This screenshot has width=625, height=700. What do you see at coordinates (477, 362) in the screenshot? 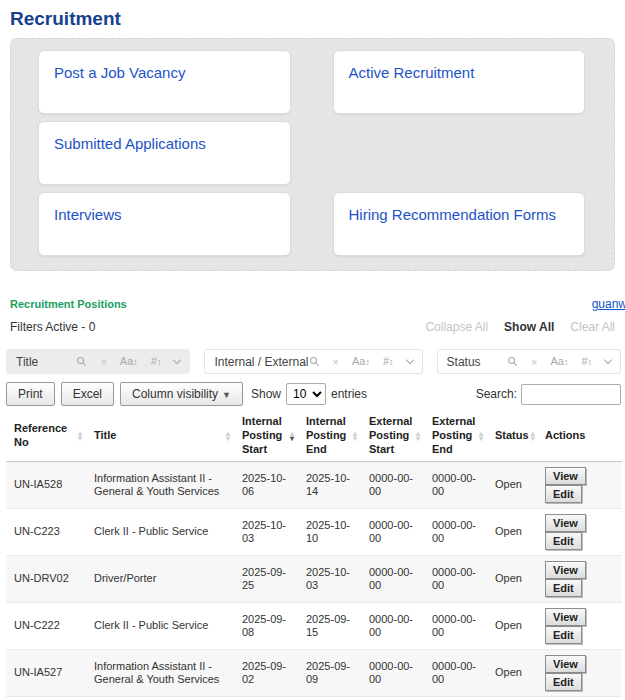
I see `filter-label: Status` at bounding box center [477, 362].